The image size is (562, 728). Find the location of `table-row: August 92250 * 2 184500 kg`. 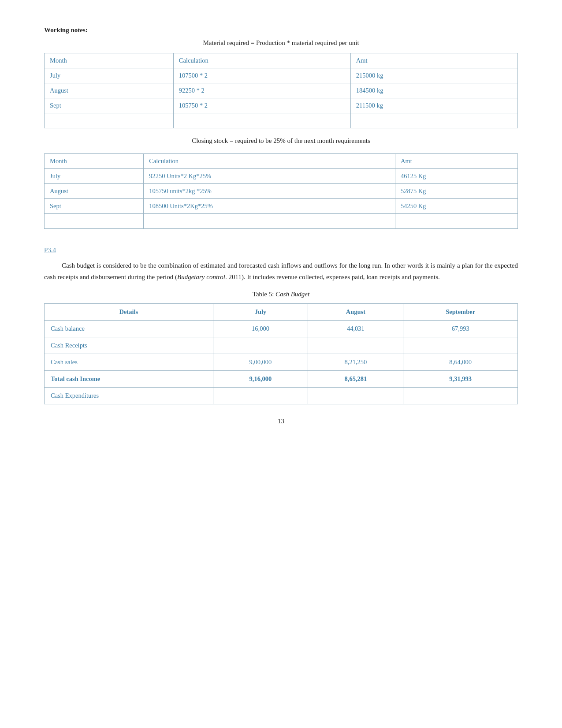

table-row: August 92250 * 2 184500 kg is located at coordinates (281, 91).